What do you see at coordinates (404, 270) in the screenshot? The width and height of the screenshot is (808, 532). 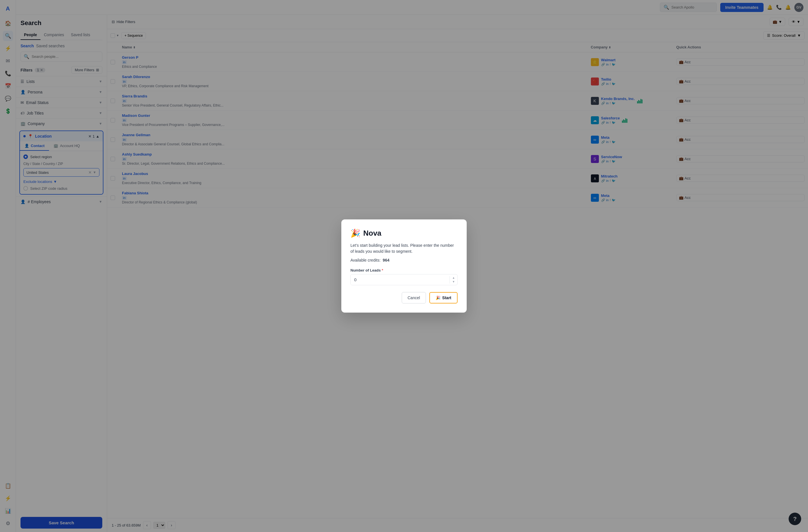 I see `modal-leads-label: Number of Leads *` at bounding box center [404, 270].